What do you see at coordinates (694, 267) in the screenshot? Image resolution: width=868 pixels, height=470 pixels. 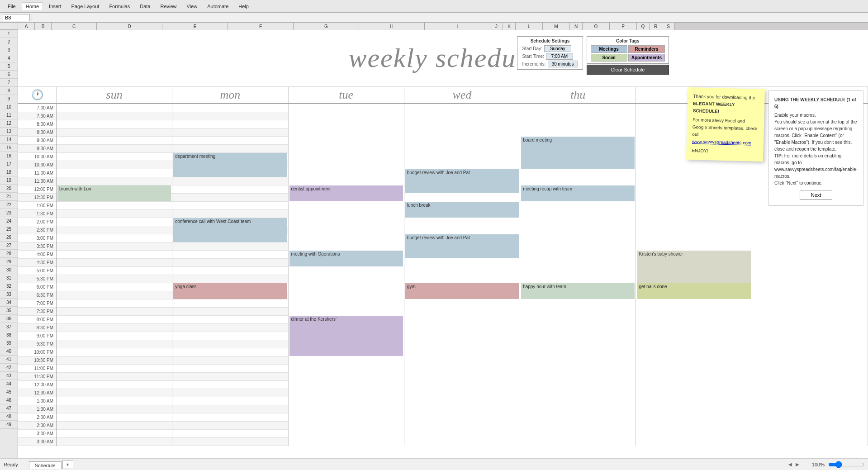 I see `event-fri-baby-shower: Kristen's baby shower` at bounding box center [694, 267].